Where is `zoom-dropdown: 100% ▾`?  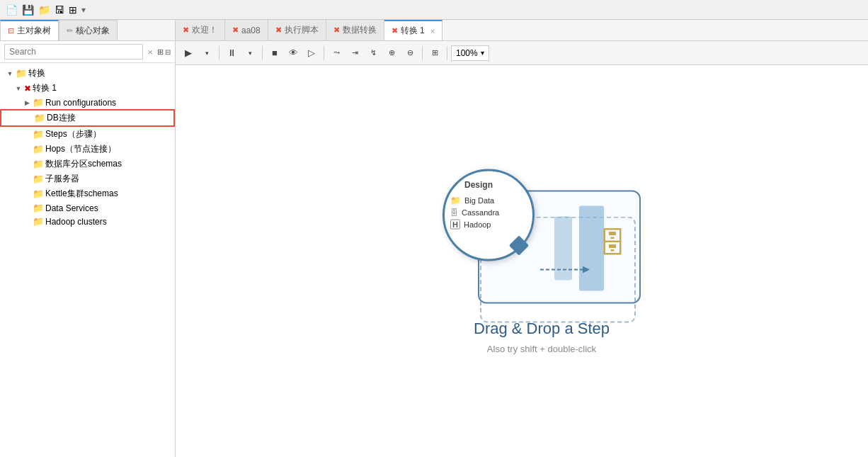
zoom-dropdown: 100% ▾ is located at coordinates (470, 53).